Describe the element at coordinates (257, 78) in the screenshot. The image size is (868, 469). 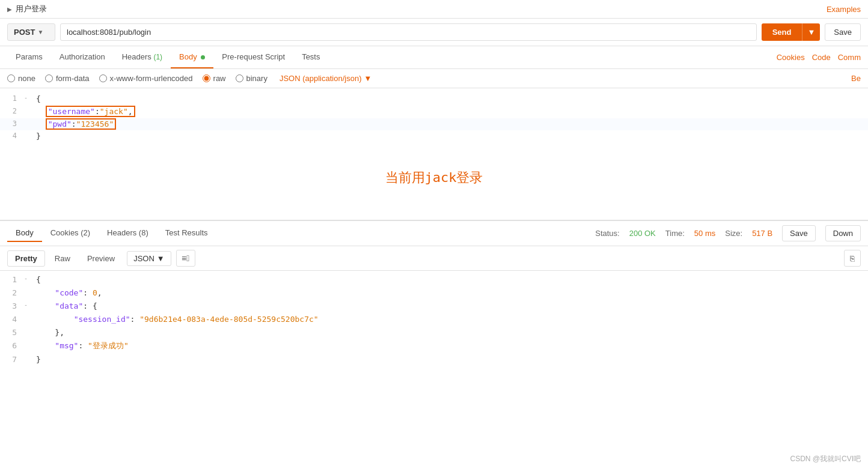
I see `radio-binary-label: binary` at that location.